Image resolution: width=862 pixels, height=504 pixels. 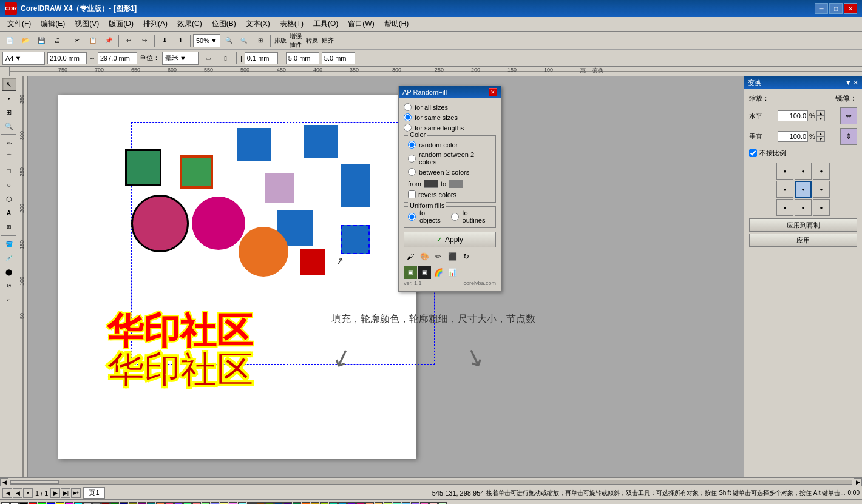 What do you see at coordinates (412, 159) in the screenshot?
I see `radio-random-between-2-input` at bounding box center [412, 159].